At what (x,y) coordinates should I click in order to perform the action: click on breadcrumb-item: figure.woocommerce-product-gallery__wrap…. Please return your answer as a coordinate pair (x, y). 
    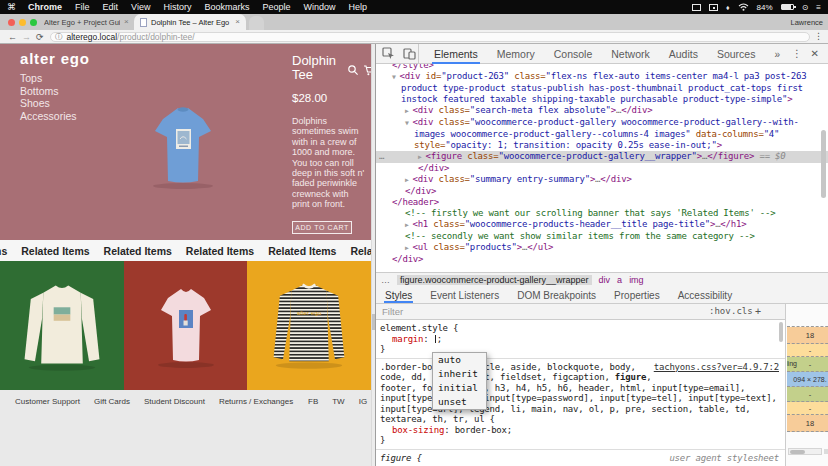
    Looking at the image, I should click on (494, 280).